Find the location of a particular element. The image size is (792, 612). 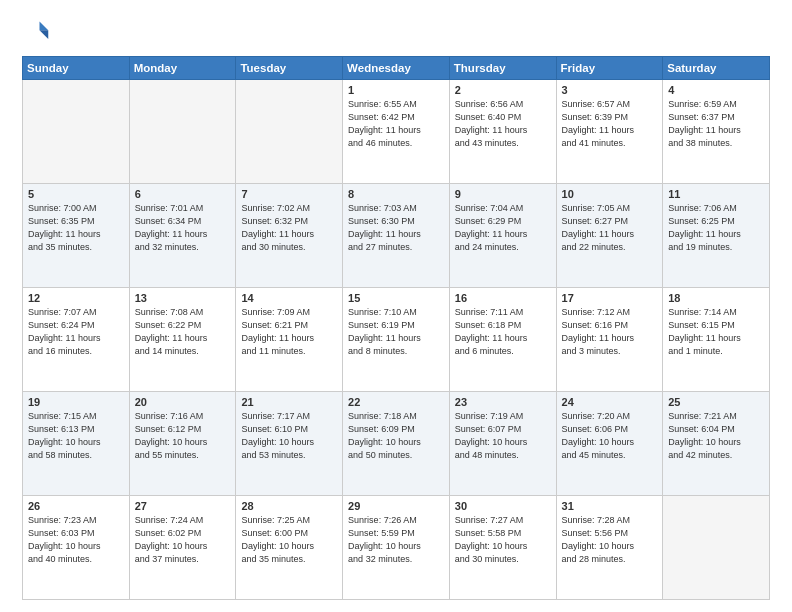

day-number: 21 is located at coordinates (289, 402).